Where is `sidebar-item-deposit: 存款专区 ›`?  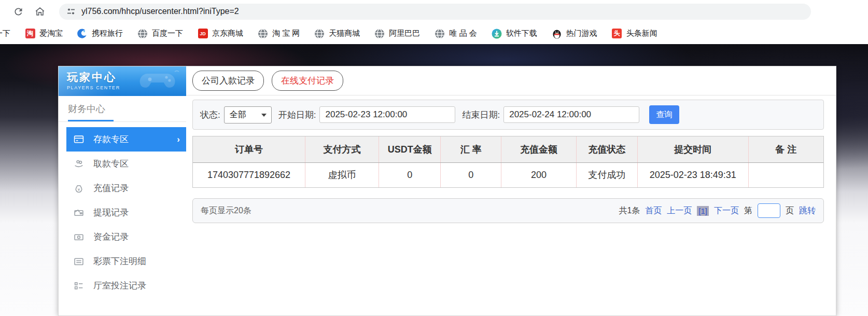
sidebar-item-deposit: 存款专区 › is located at coordinates (127, 139).